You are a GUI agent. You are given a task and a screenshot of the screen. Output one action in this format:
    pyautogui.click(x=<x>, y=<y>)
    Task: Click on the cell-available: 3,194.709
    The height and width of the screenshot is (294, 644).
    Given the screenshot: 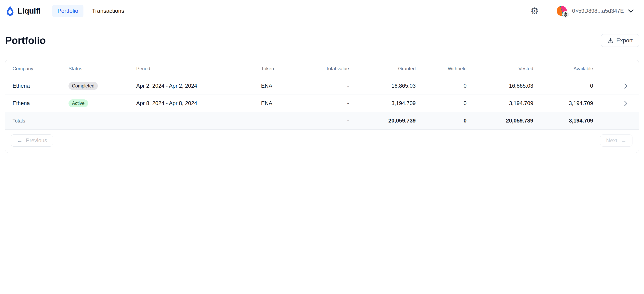 What is the action you would take?
    pyautogui.click(x=570, y=103)
    